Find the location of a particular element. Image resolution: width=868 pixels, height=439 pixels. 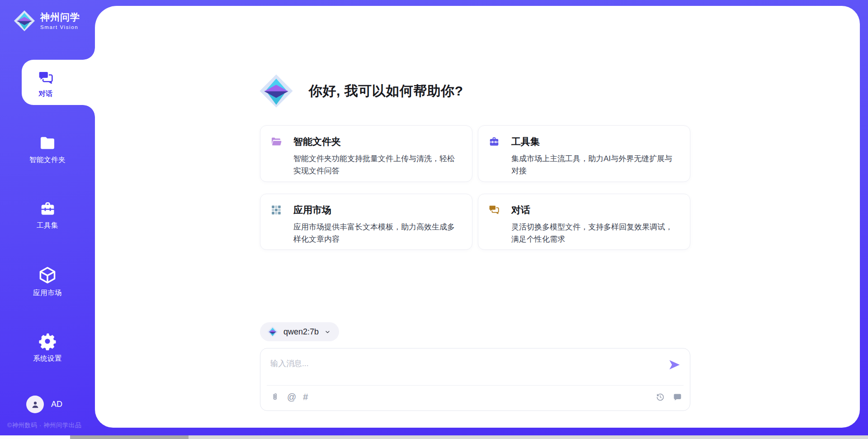

card-title: 工具集 is located at coordinates (525, 142).